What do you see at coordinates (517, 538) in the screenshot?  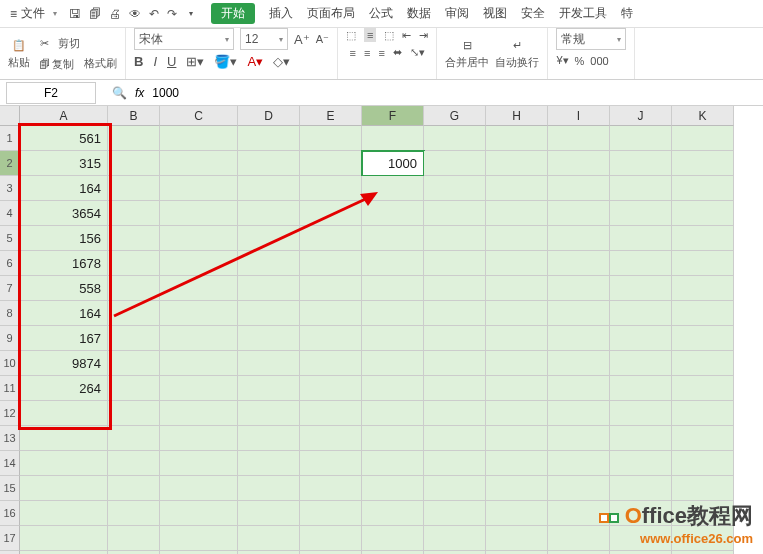 I see `cell-H17` at bounding box center [517, 538].